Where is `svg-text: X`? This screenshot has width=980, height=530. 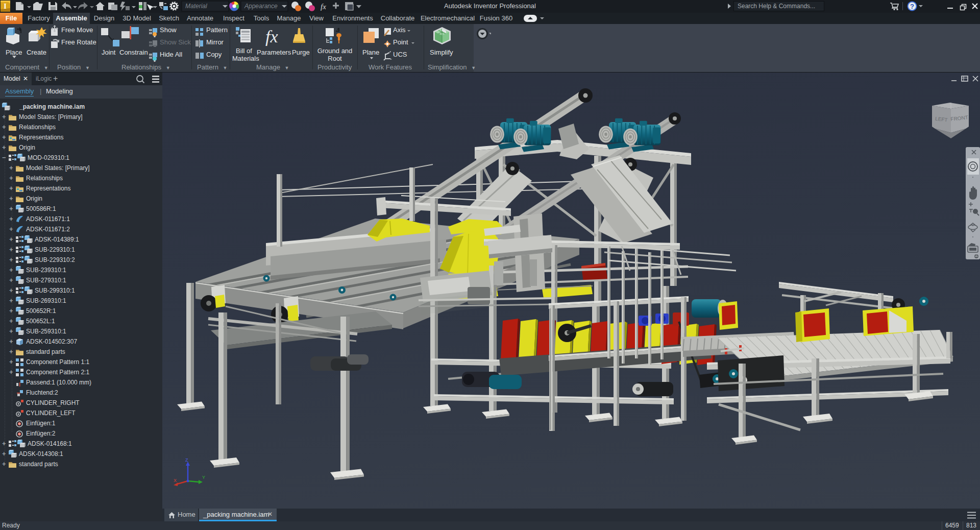 svg-text: X is located at coordinates (175, 480).